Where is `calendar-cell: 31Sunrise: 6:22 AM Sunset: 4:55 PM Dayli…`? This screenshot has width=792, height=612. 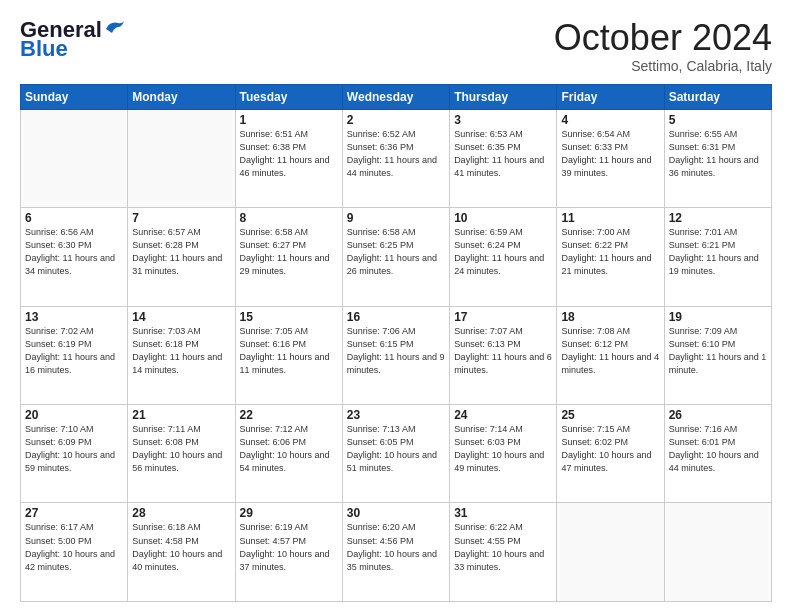 calendar-cell: 31Sunrise: 6:22 AM Sunset: 4:55 PM Dayli… is located at coordinates (504, 552).